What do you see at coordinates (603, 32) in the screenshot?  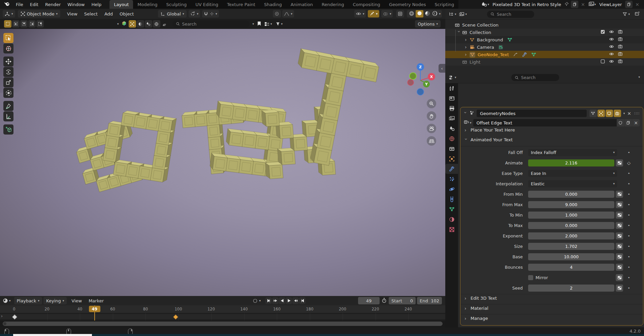 I see `checkon-toggle` at bounding box center [603, 32].